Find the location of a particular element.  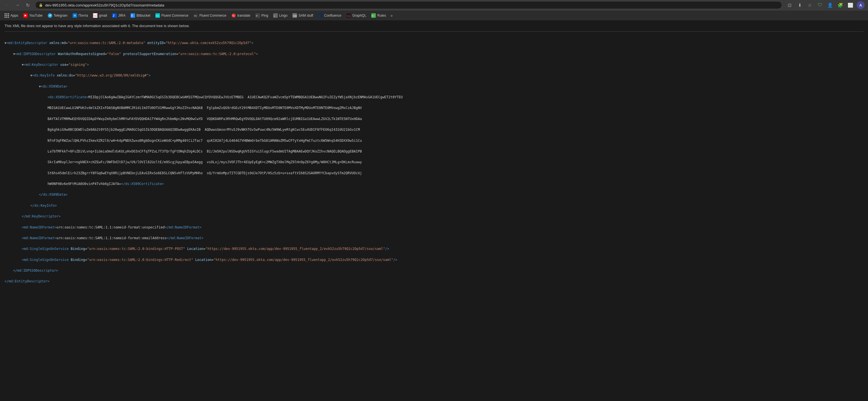

xml-sso-post: <md:SingleSignOnService Binding="urn:oas… is located at coordinates (434, 249).